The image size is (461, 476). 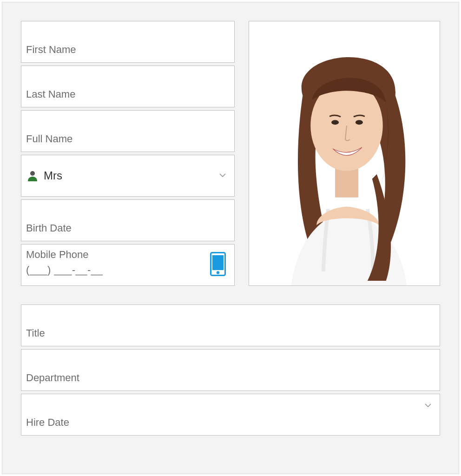 I want to click on department-input, so click(x=230, y=370).